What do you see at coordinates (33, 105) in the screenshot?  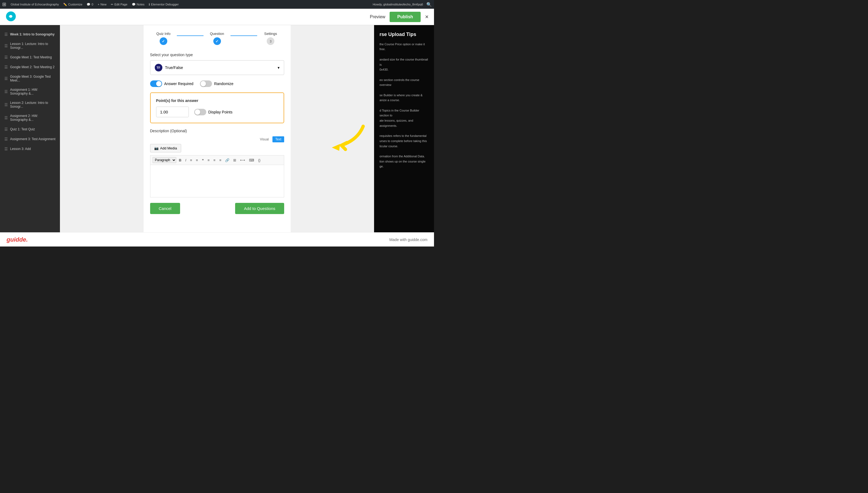 I see `sidebar-item-label: Lesson 2: Lecture: Intro to Sonogr...` at bounding box center [33, 105].